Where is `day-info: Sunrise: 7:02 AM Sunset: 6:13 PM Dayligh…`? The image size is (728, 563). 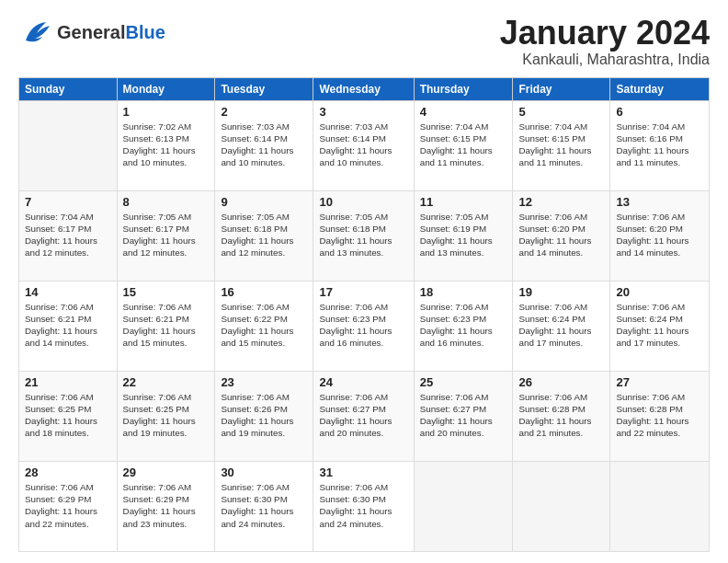
day-info: Sunrise: 7:02 AM Sunset: 6:13 PM Dayligh… is located at coordinates (166, 145).